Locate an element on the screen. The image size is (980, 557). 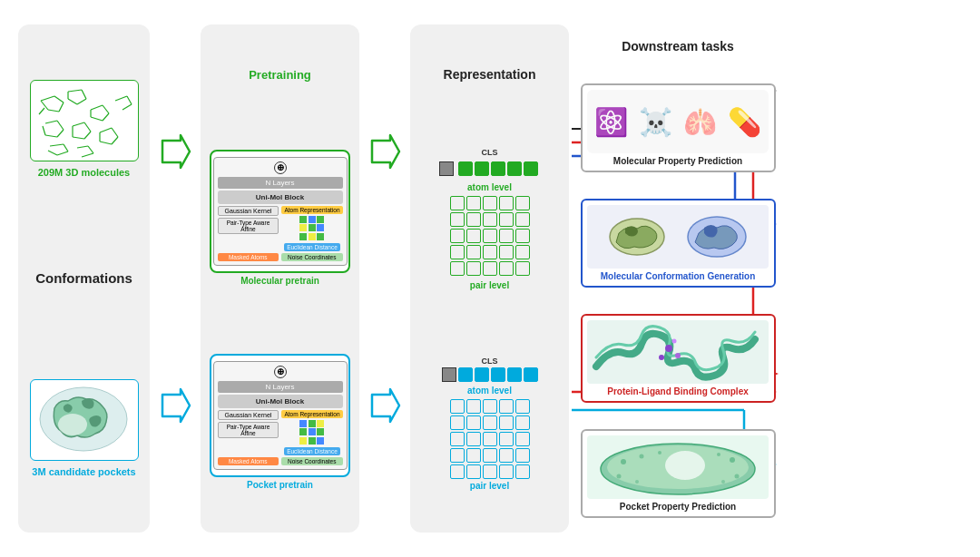
cls-box-mol is located at coordinates (446, 169).